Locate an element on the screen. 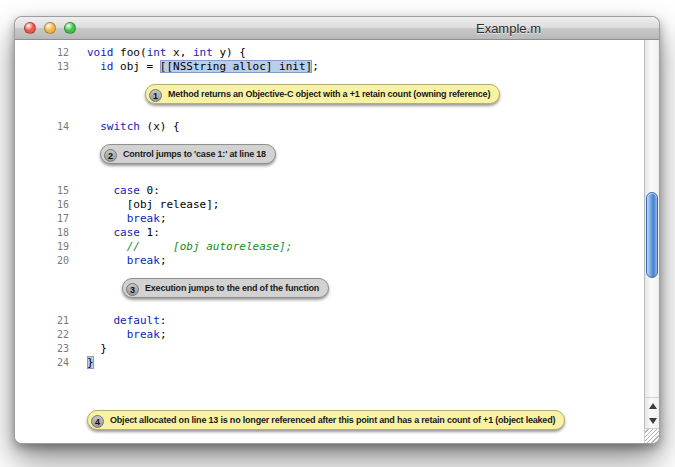 The width and height of the screenshot is (675, 467). code-line: 12void foo(int x, int y) { is located at coordinates (330, 53).